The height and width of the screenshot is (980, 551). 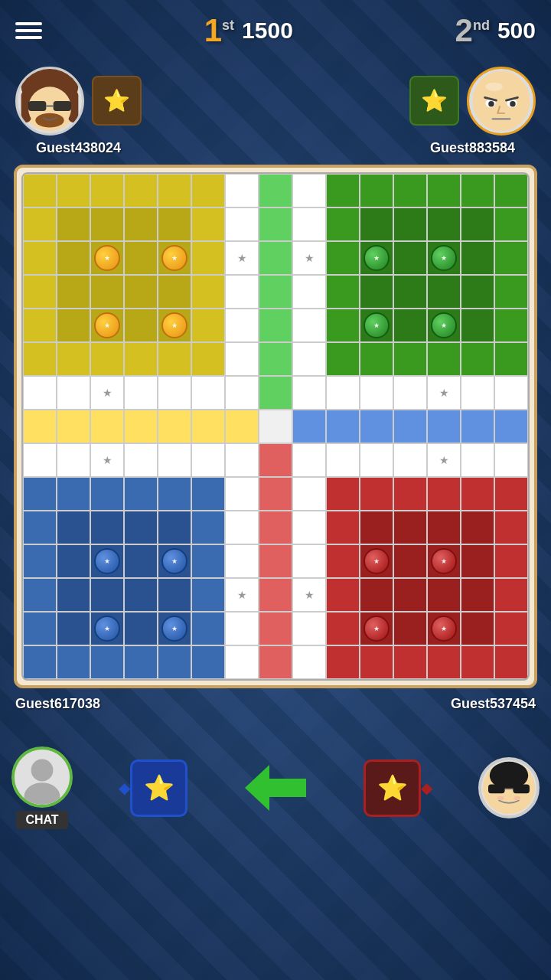 What do you see at coordinates (41, 820) in the screenshot?
I see `chat-label: CHAT` at bounding box center [41, 820].